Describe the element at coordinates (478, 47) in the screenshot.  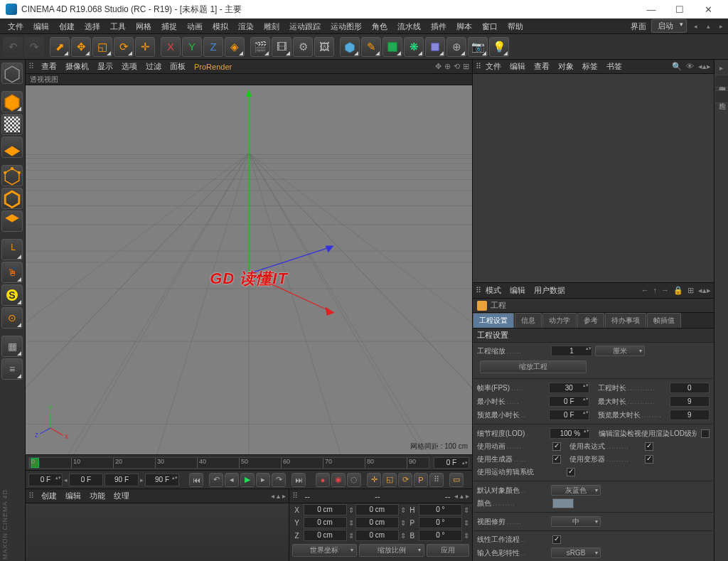
I see `camera-button: 📷` at that location.